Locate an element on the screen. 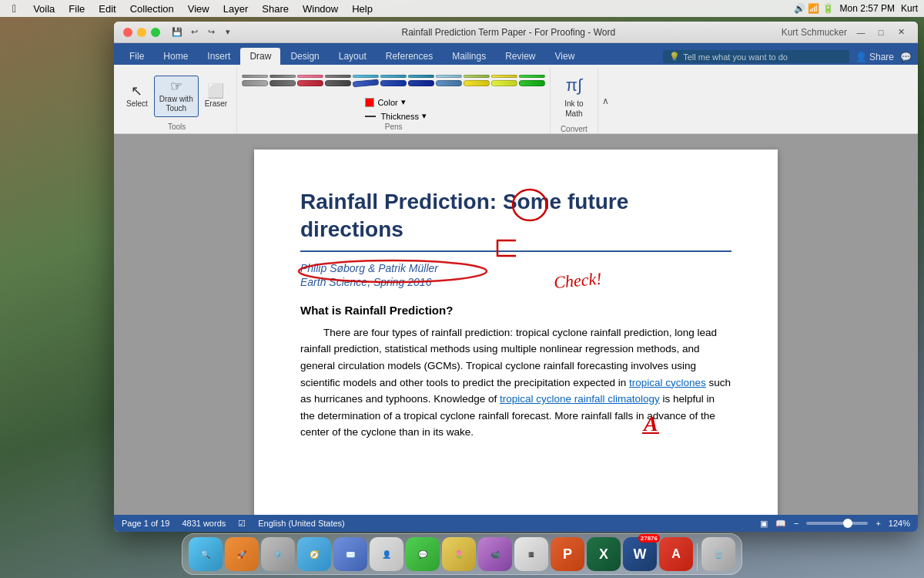 Image resolution: width=924 pixels, height=578 pixels. dock-photos: 🌷 is located at coordinates (459, 554).